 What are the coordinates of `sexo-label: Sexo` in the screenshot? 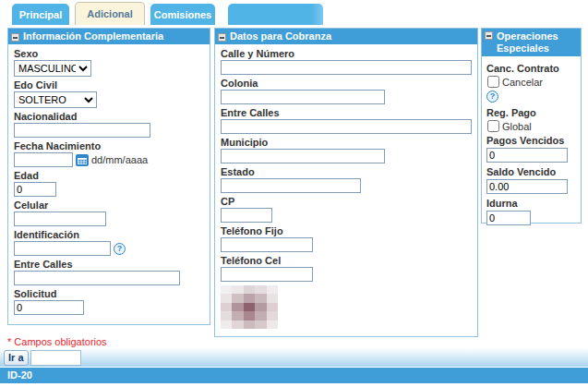 It's located at (109, 54).